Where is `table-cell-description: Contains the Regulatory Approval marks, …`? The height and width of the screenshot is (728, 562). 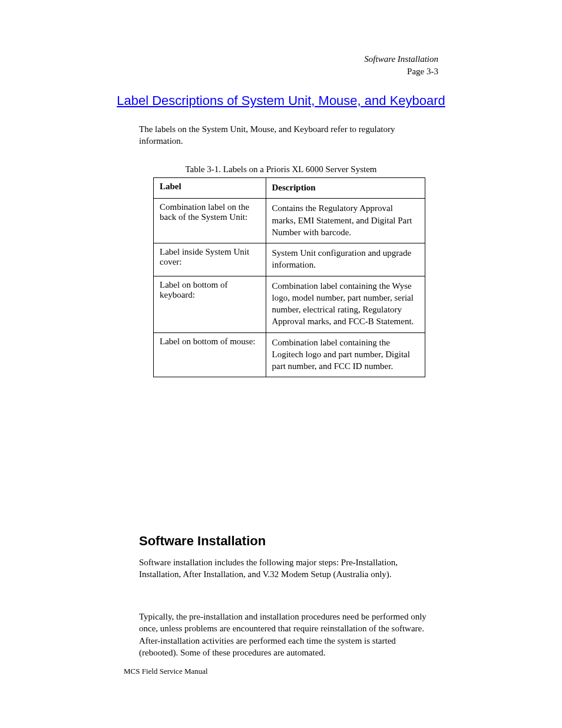
table-cell-description: Contains the Regulatory Approval marks, … is located at coordinates (345, 221).